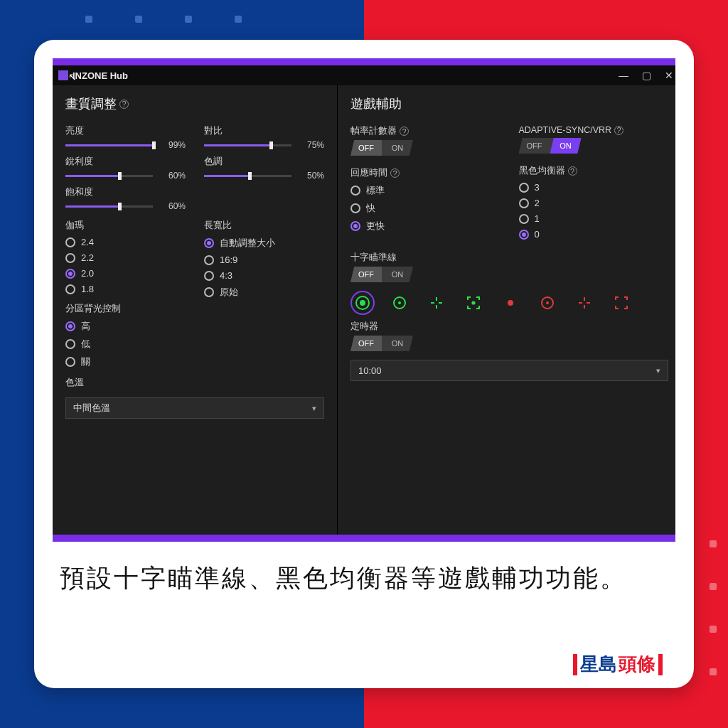  What do you see at coordinates (425, 131) in the screenshot?
I see `fps-label: 幀率計數器?` at bounding box center [425, 131].